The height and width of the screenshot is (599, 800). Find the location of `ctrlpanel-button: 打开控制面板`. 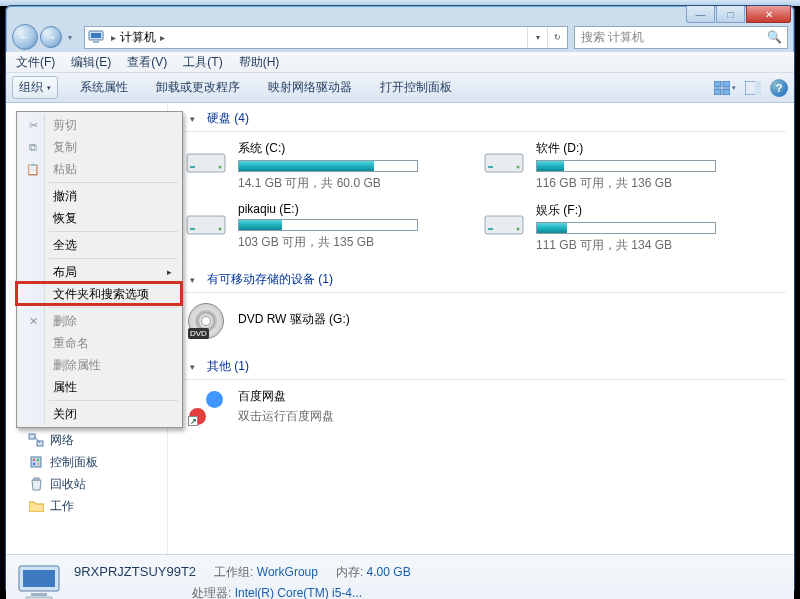

ctrlpanel-button: 打开控制面板 is located at coordinates (416, 88).